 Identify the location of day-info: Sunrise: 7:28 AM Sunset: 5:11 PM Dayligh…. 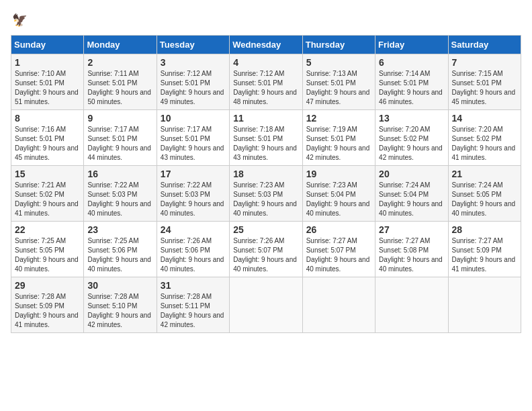
(193, 311).